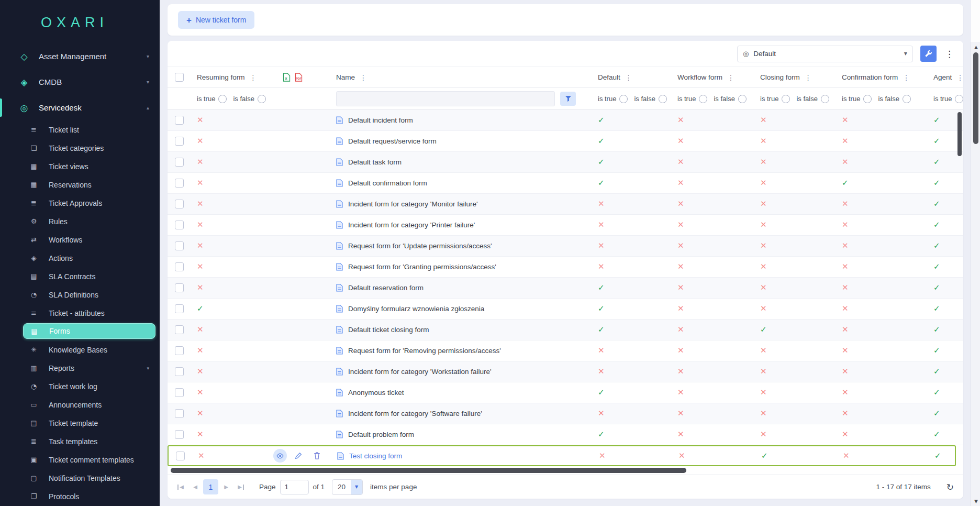  What do you see at coordinates (825, 54) in the screenshot?
I see `view-selector-dropdown: ◎ Default ▼` at bounding box center [825, 54].